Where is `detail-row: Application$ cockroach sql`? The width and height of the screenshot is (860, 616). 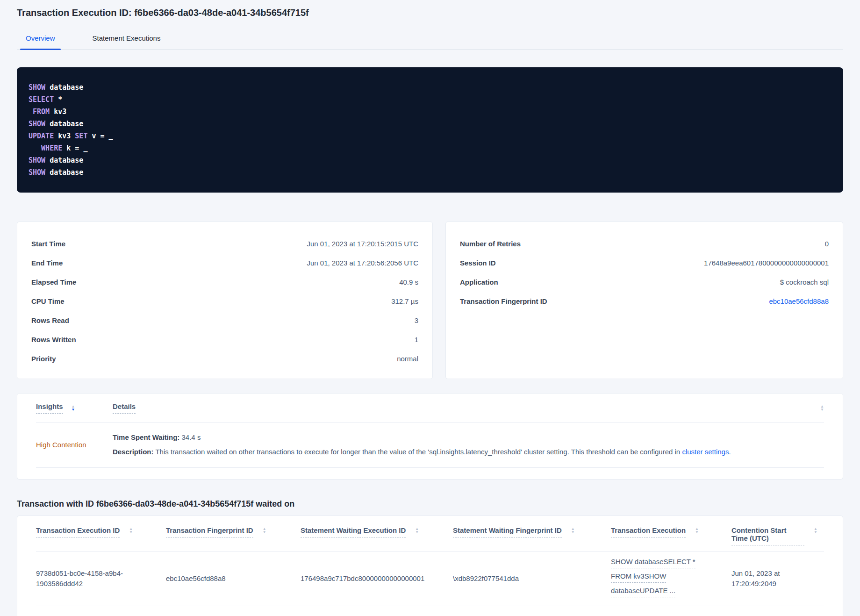 detail-row: Application$ cockroach sql is located at coordinates (644, 282).